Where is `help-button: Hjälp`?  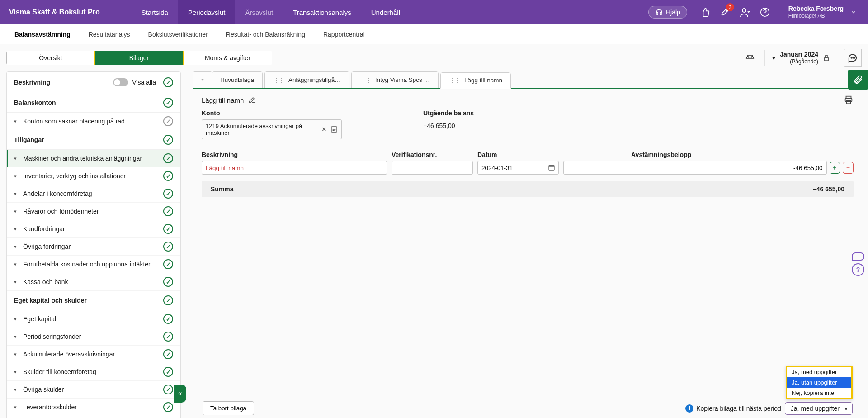
help-button: Hjälp is located at coordinates (668, 12).